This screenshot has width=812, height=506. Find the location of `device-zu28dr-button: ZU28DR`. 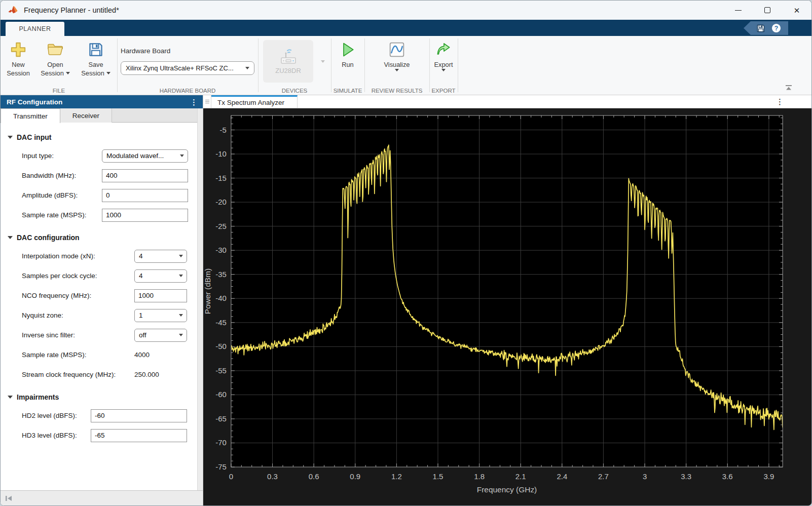

device-zu28dr-button: ZU28DR is located at coordinates (288, 61).